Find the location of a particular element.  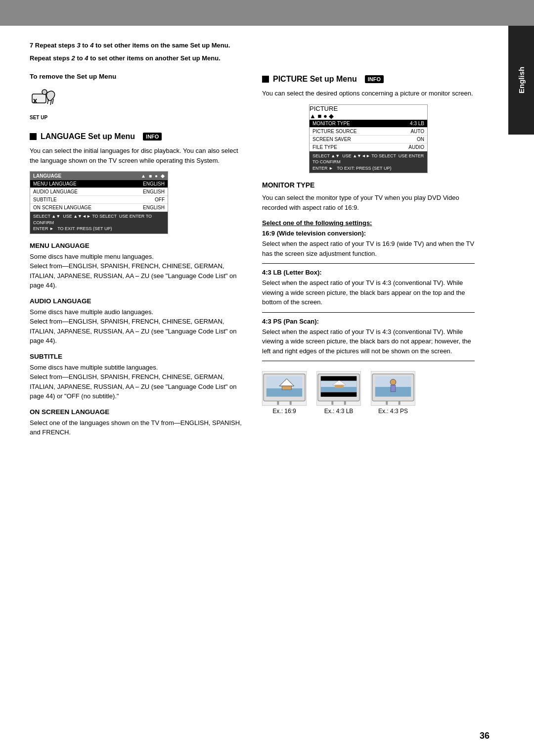

tv-label-169: Ex.: 16:9 is located at coordinates (284, 411).